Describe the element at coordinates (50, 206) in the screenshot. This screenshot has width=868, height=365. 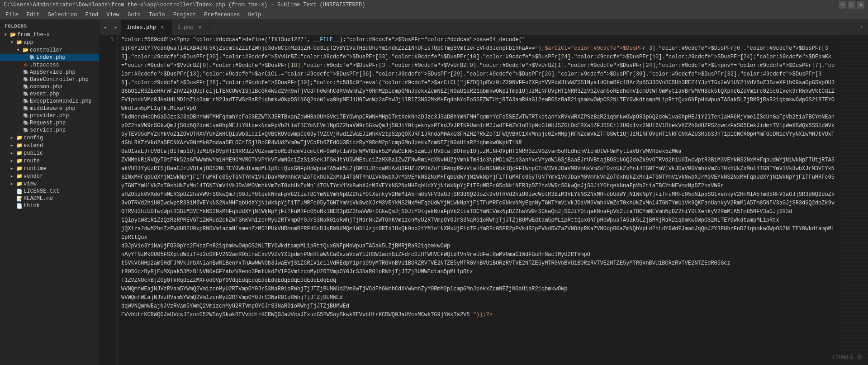
I see `sidebar-item-think: 📄 think` at that location.